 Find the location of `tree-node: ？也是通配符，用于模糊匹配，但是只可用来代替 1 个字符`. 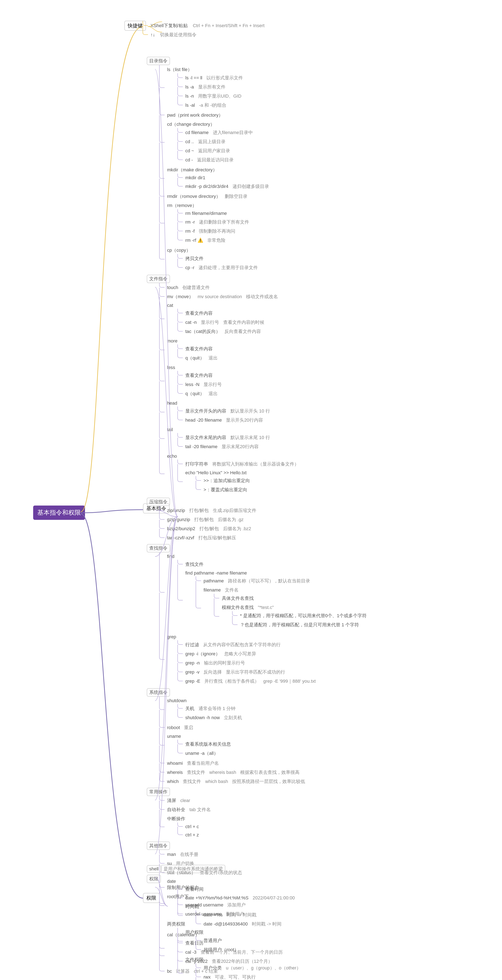

tree-node: ？也是通配符，用于模糊匹配，但是只可用来代替 1 个字符 is located at coordinates (300, 625).